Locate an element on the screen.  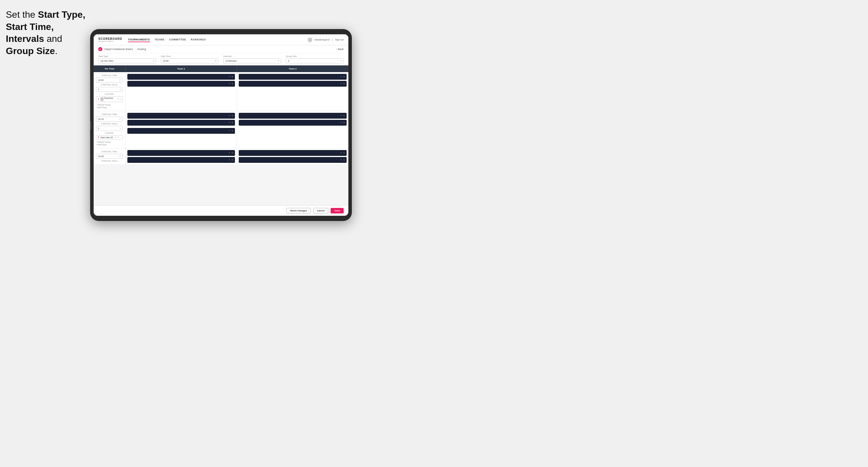
start-type-select: 1st Tee Start ▾ is located at coordinates (127, 61).